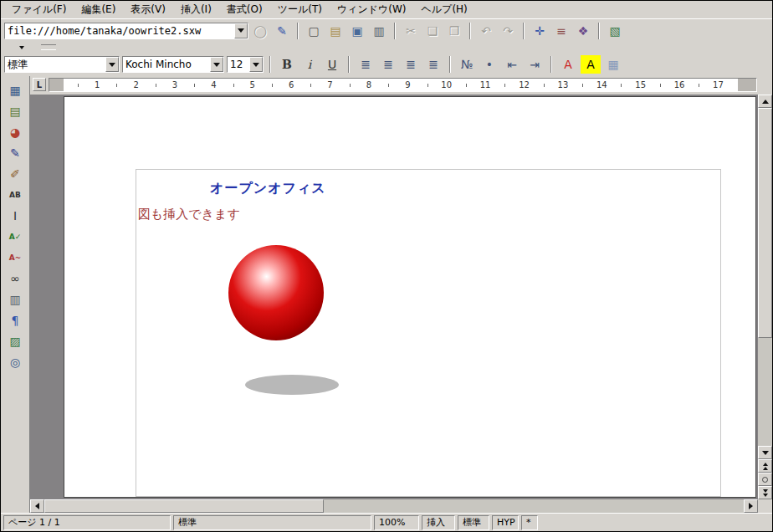 The image size is (773, 532). I want to click on ruler-page-span: 1234567891011121314151617, so click(401, 85).